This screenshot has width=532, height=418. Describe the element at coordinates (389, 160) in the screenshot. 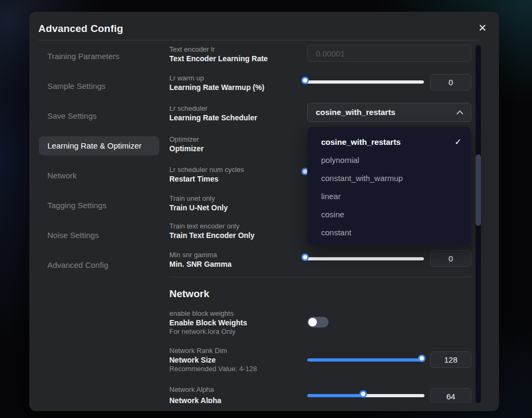

I see `dropdown-option-polynomial: polynomial` at that location.